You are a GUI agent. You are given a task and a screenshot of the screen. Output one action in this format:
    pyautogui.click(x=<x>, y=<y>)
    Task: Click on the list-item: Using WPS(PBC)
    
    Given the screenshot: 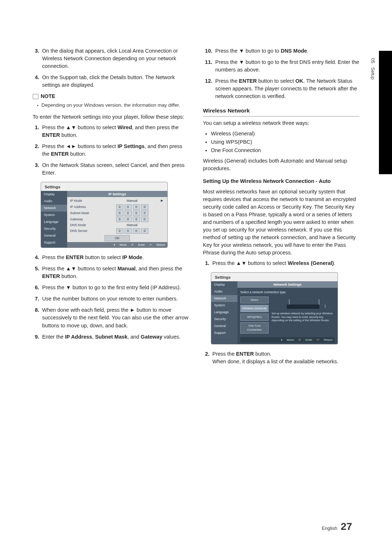 What is the action you would take?
    pyautogui.click(x=285, y=142)
    